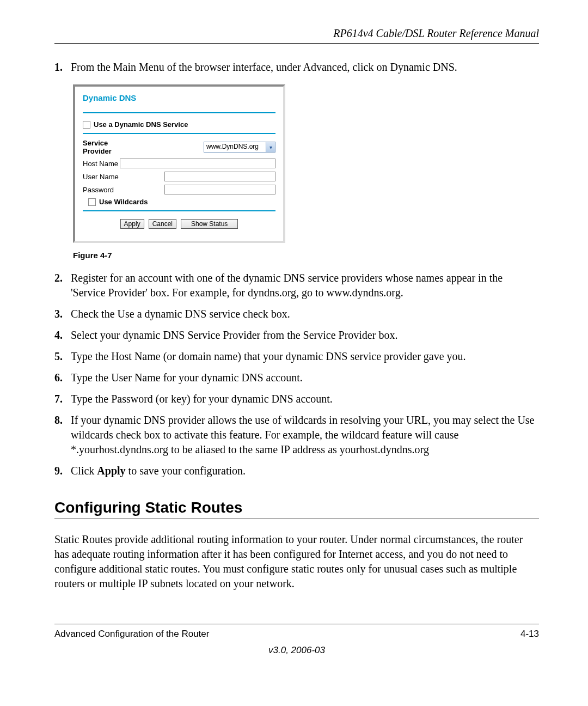 The image size is (588, 706). What do you see at coordinates (63, 435) in the screenshot?
I see `step-number: 8.` at bounding box center [63, 435].